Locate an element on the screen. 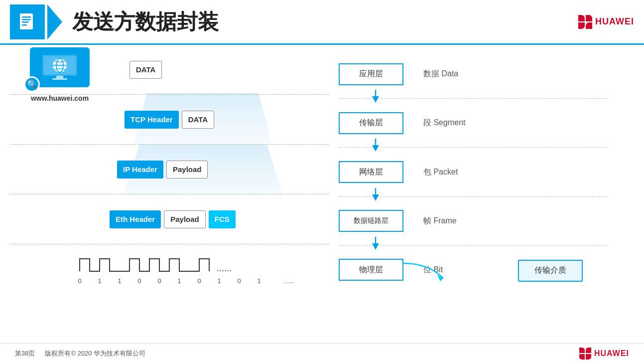 This screenshot has width=644, height=363. row-physical: ...... 0 1 1 0 0 1 0 1 0 is located at coordinates (169, 269).